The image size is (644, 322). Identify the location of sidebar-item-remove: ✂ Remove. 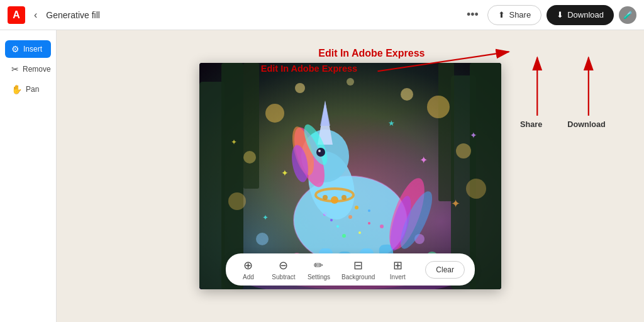
(28, 69).